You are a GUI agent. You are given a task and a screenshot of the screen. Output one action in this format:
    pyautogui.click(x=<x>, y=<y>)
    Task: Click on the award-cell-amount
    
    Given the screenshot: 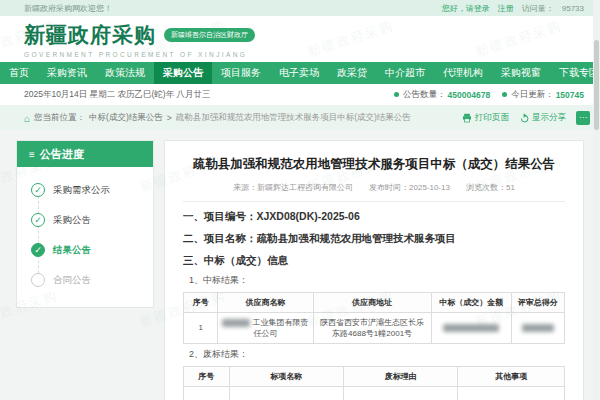 What is the action you would take?
    pyautogui.click(x=471, y=328)
    